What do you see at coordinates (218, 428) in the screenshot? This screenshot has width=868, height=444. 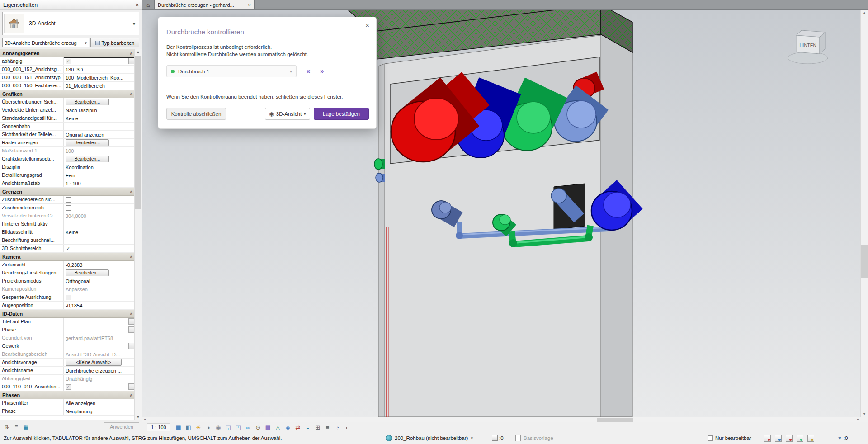 I see `rendering-dialog-icon: ◉` at bounding box center [218, 428].